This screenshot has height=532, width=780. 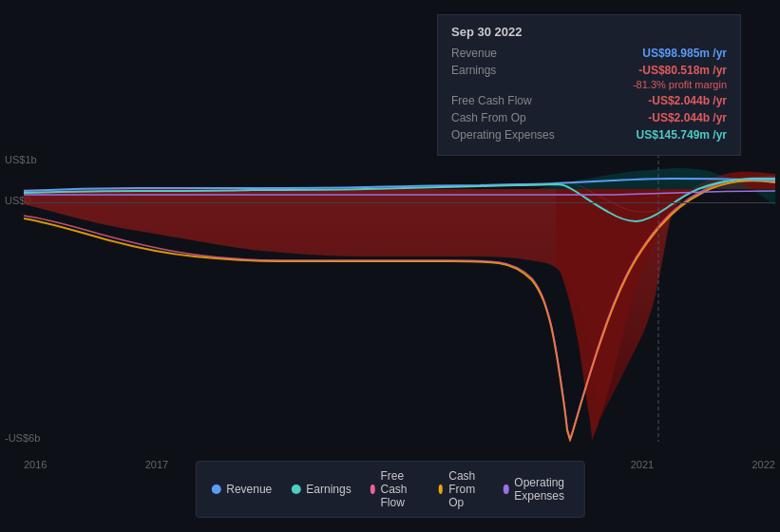 I want to click on x-label-2016: 2016, so click(x=35, y=465).